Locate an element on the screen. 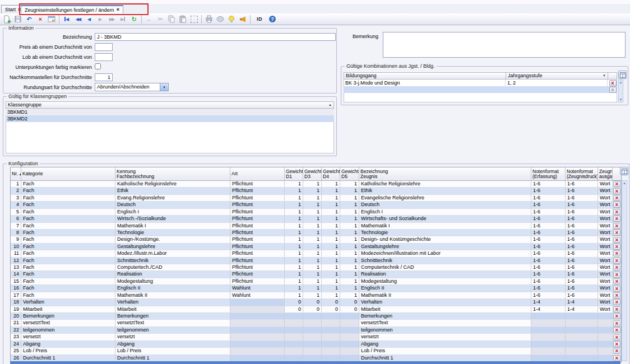 The height and width of the screenshot is (364, 630). cell-bezeichnung: Verhalten is located at coordinates (445, 302).